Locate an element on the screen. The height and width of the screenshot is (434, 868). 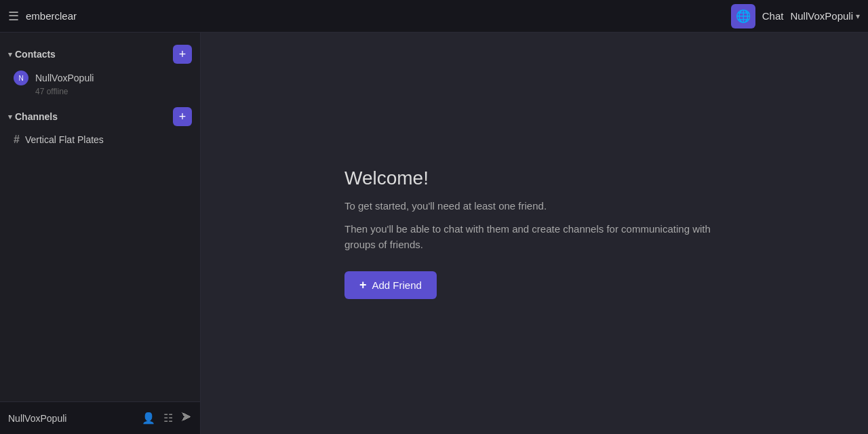
contacts-section-header: ▾ Contacts + is located at coordinates (100, 53).